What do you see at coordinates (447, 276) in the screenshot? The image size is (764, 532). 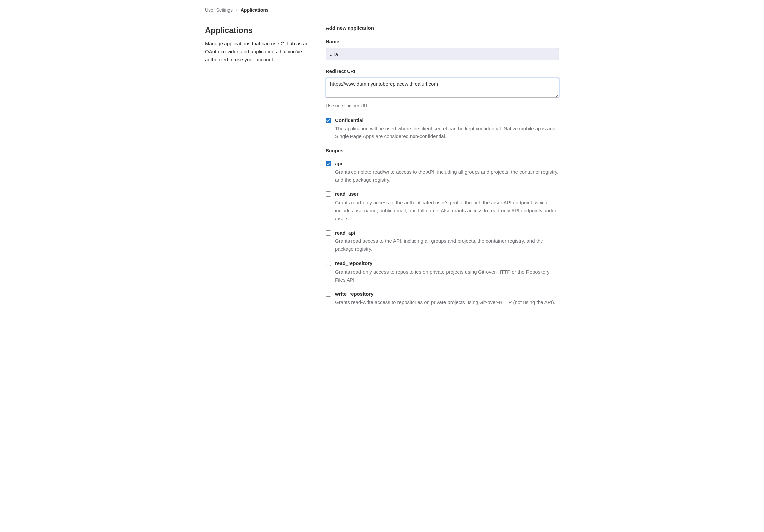 I see `scope-description: Grants read-only access to repositories …` at bounding box center [447, 276].